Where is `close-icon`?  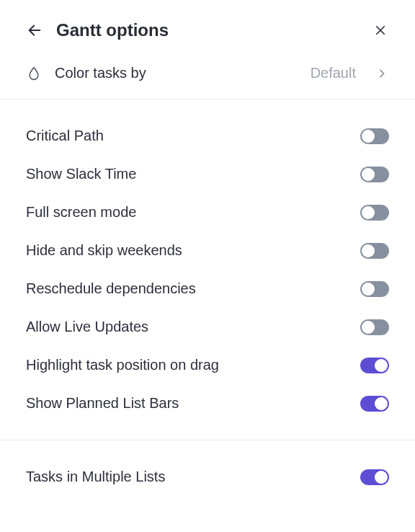 close-icon is located at coordinates (380, 30).